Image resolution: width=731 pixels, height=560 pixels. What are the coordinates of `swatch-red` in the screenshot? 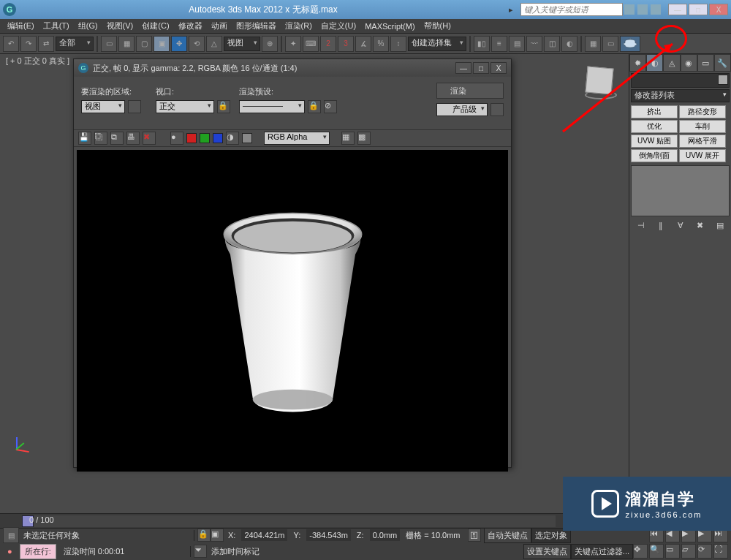 It's located at (192, 138).